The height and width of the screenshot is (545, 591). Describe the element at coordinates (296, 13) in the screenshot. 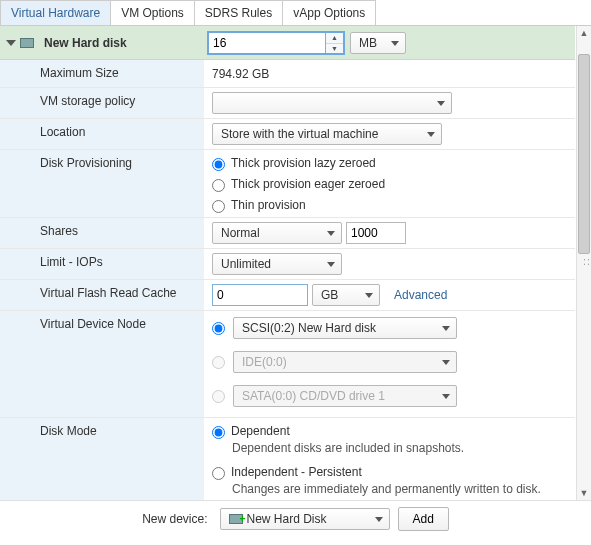

I see `tab-bar: Virtual Hardware VM Options SDRS Rules v…` at that location.